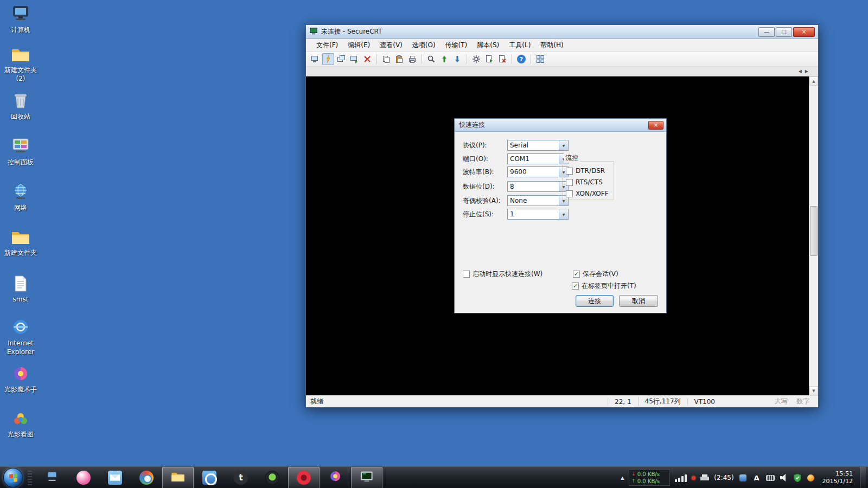 The height and width of the screenshot is (488, 868). Describe the element at coordinates (705, 478) in the screenshot. I see `printer-icon` at that location.